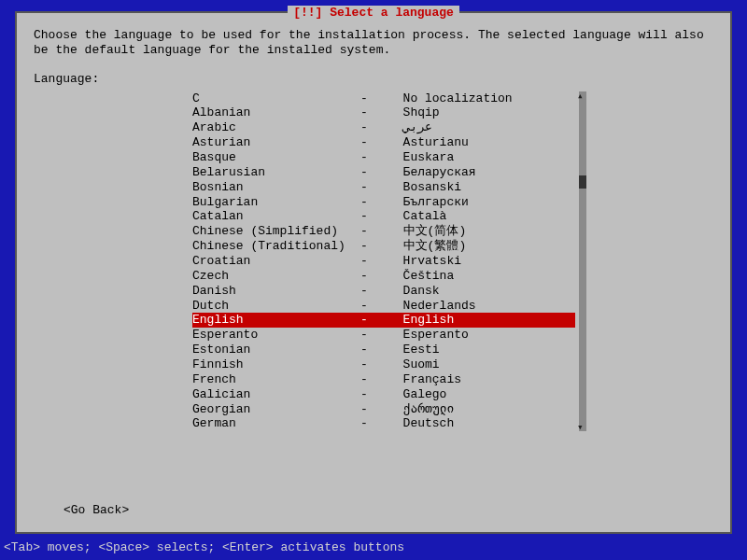 Image resolution: width=747 pixels, height=560 pixels. What do you see at coordinates (482, 143) in the screenshot?
I see `language-native: Asturianu` at bounding box center [482, 143].